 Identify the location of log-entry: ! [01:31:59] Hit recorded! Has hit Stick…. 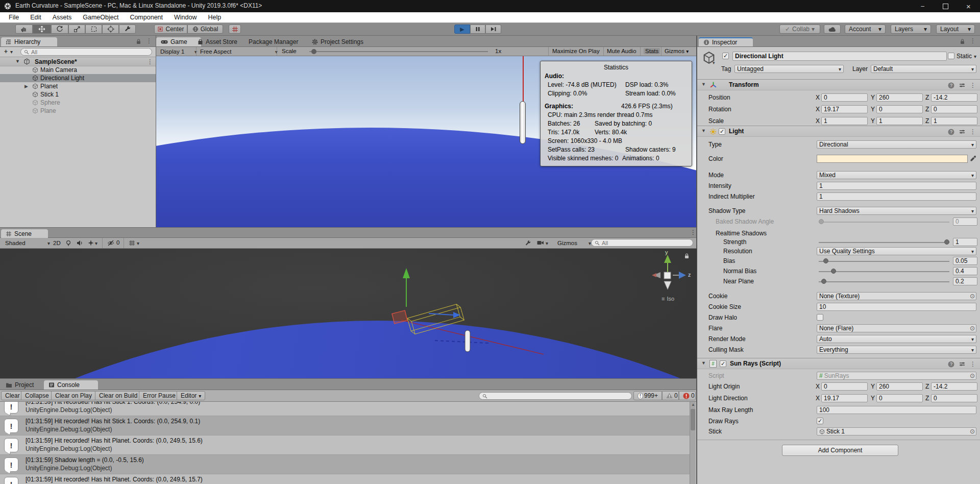
(345, 409).